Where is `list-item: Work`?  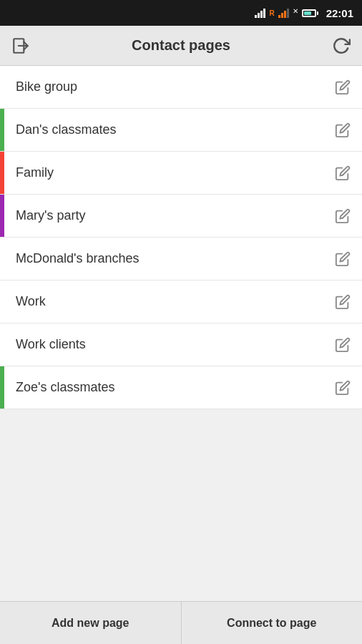 list-item: Work is located at coordinates (181, 302).